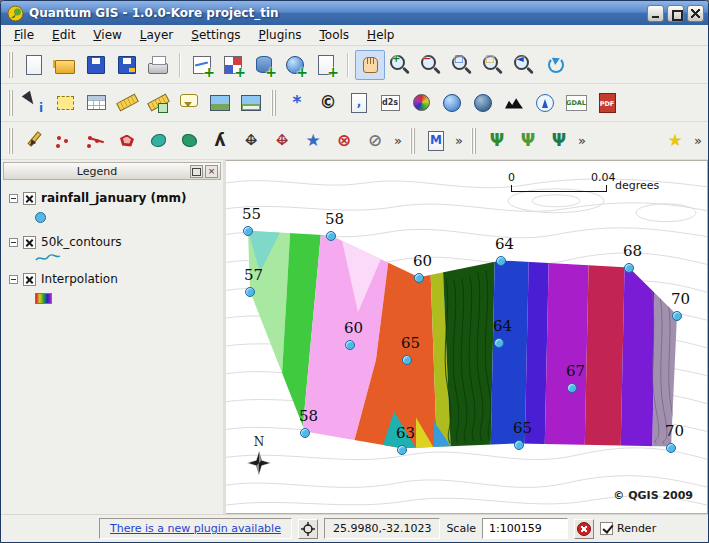  Describe the element at coordinates (189, 103) in the screenshot. I see `map-tips-button` at that location.